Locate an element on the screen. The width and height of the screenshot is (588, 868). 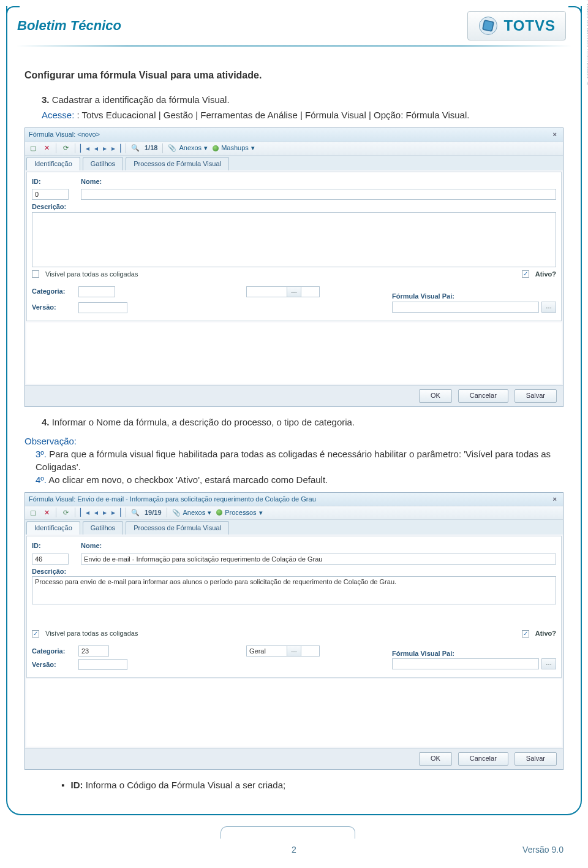
mashups-button: Mashups ▾ is located at coordinates (234, 148).